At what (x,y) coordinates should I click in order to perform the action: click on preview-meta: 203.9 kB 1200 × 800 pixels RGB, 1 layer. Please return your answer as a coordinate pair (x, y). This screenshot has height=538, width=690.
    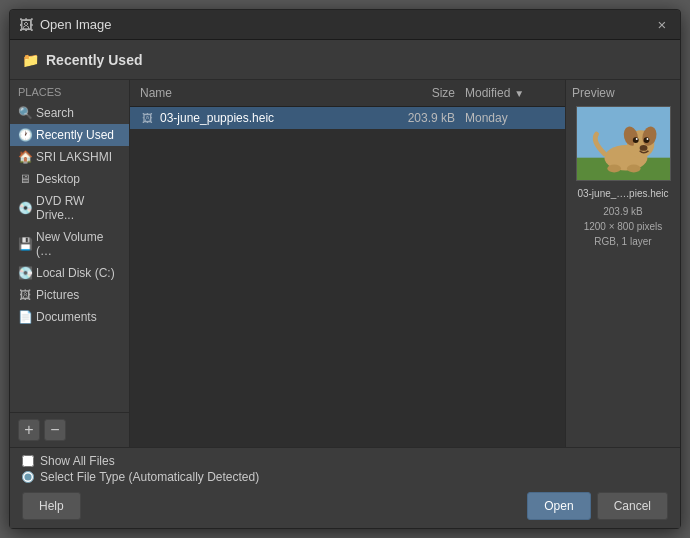
    Looking at the image, I should click on (624, 226).